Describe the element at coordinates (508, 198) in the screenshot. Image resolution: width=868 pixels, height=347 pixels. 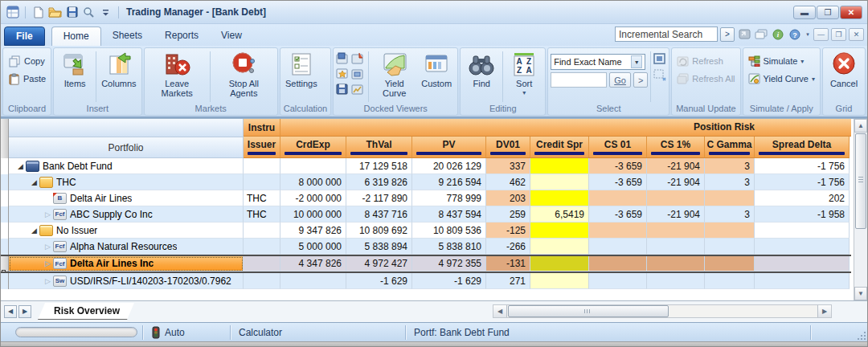
I see `dv01-cell: 203` at that location.